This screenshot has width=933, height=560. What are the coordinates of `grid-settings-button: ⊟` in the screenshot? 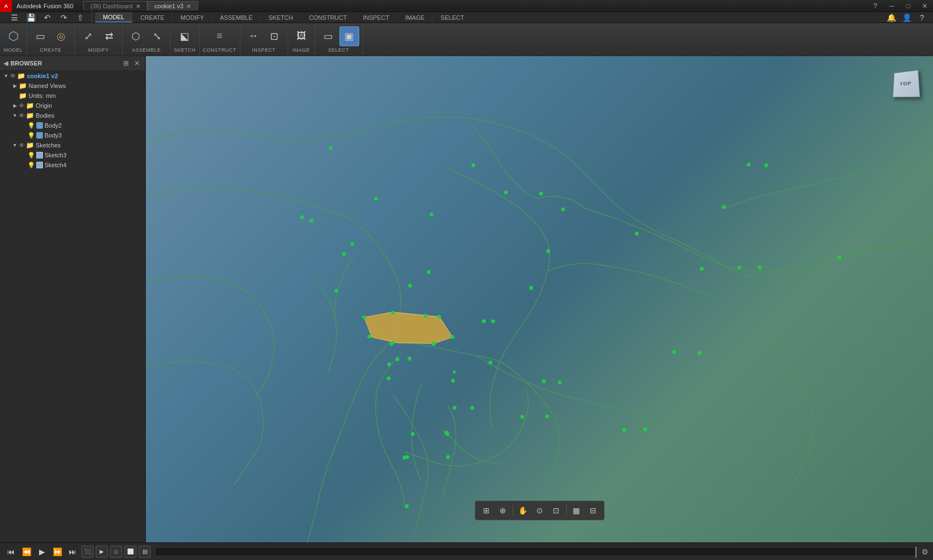 It's located at (593, 510).